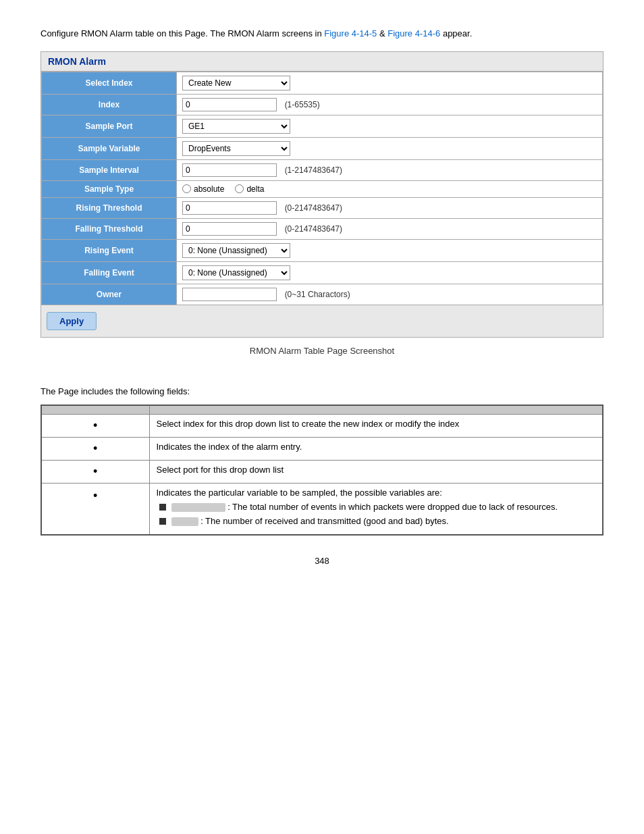 The image size is (644, 834). What do you see at coordinates (302, 105) in the screenshot?
I see `index-hint: (1-65535)` at bounding box center [302, 105].